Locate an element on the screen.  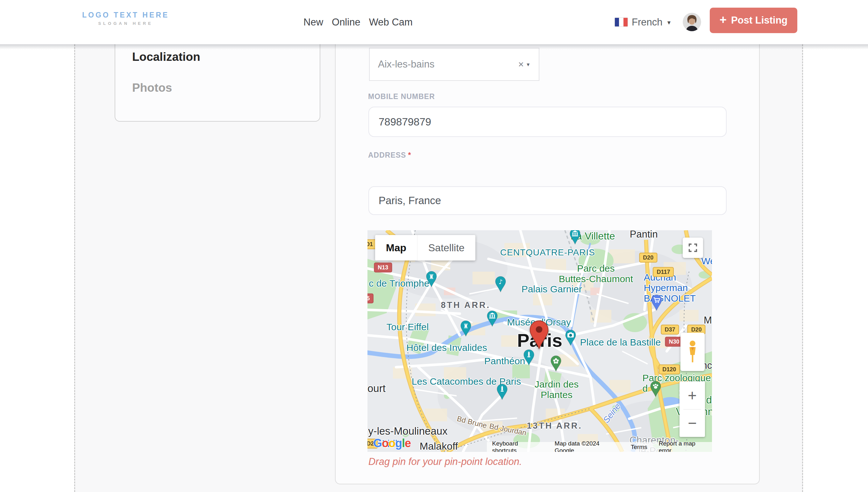
map-label: Malakoff is located at coordinates (439, 446).